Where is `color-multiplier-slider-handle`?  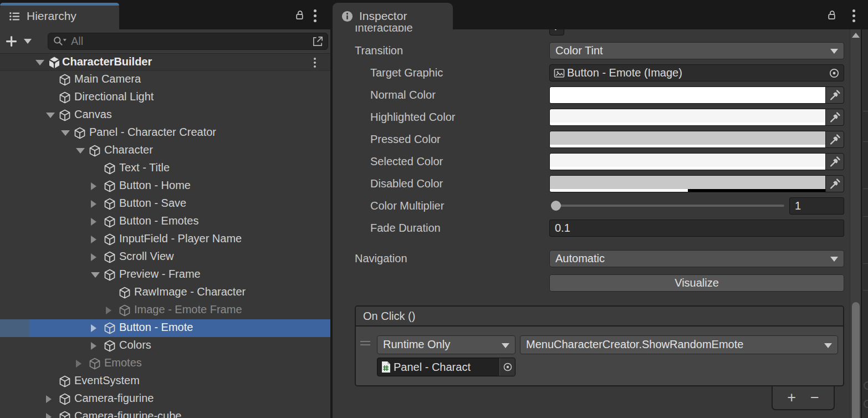
color-multiplier-slider-handle is located at coordinates (556, 206).